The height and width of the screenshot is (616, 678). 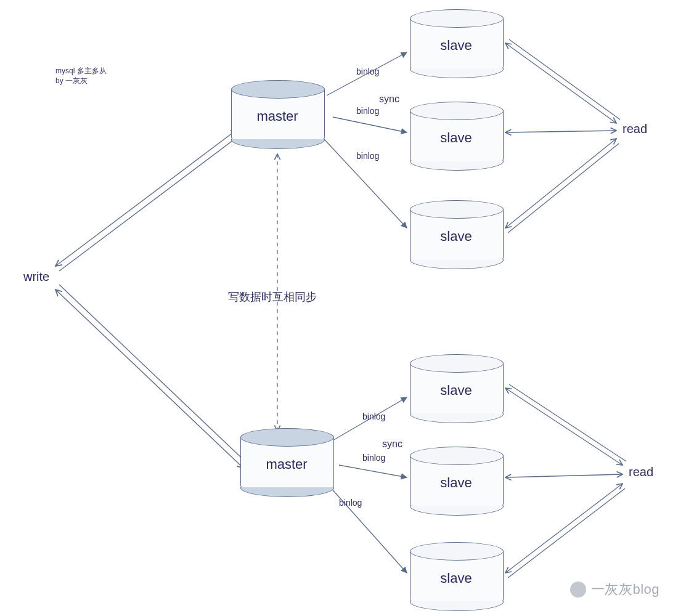 What do you see at coordinates (625, 590) in the screenshot?
I see `watermark-text: 一灰灰blog` at bounding box center [625, 590].